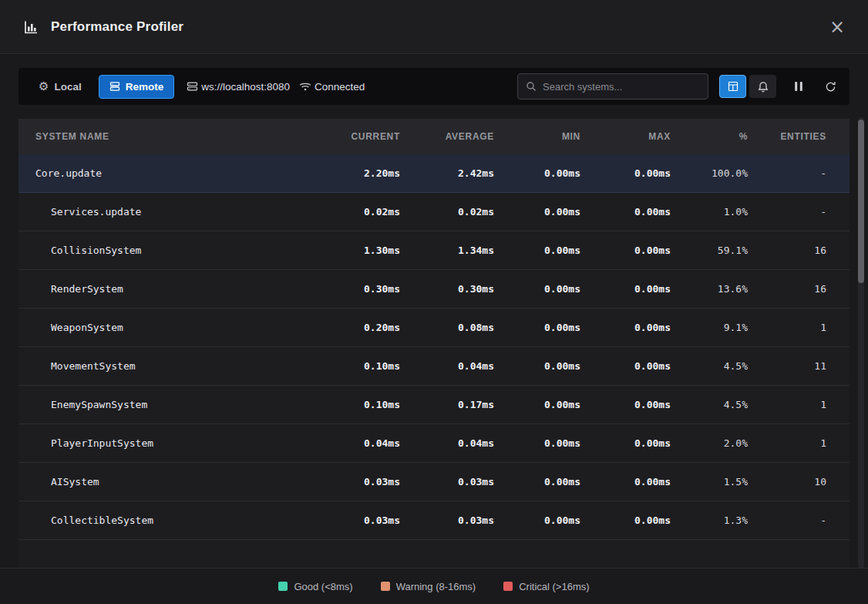 This screenshot has width=868, height=604. I want to click on metric-current: 2.20ms, so click(358, 173).